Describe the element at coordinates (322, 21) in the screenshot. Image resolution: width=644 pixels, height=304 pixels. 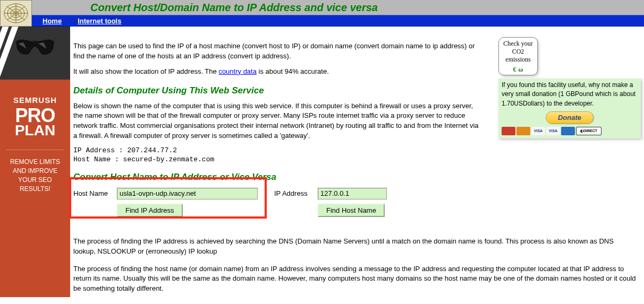
I see `main-nav: Home Internet tools` at that location.